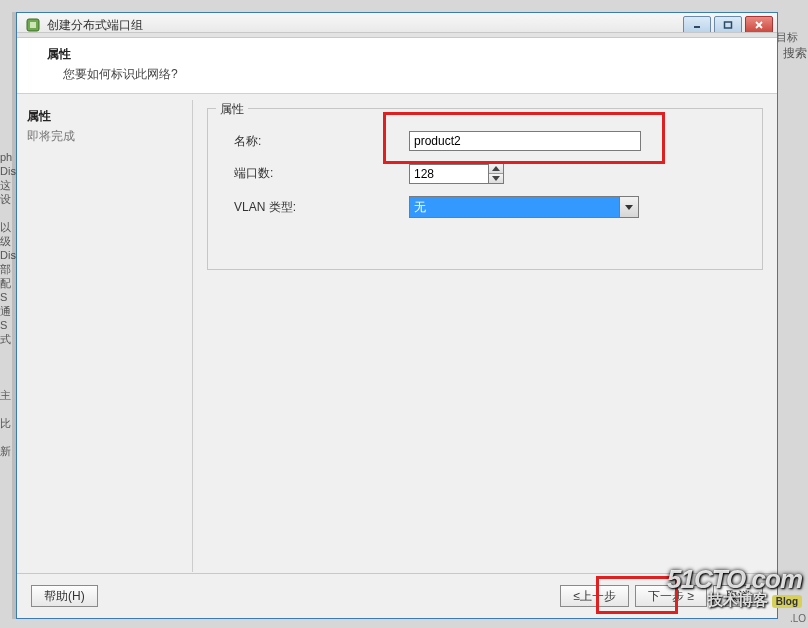  Describe the element at coordinates (738, 596) in the screenshot. I see `cancel-button: 取消` at that location.